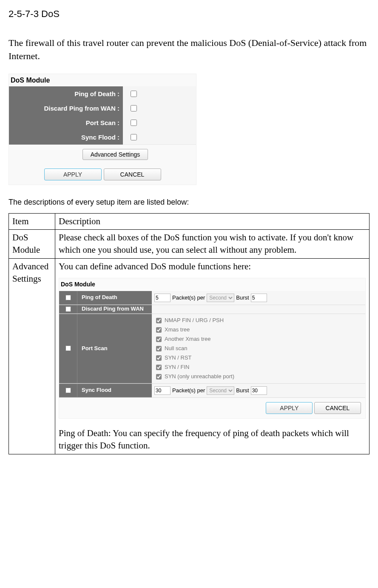  Describe the element at coordinates (32, 221) in the screenshot. I see `header-item: Item` at that location.